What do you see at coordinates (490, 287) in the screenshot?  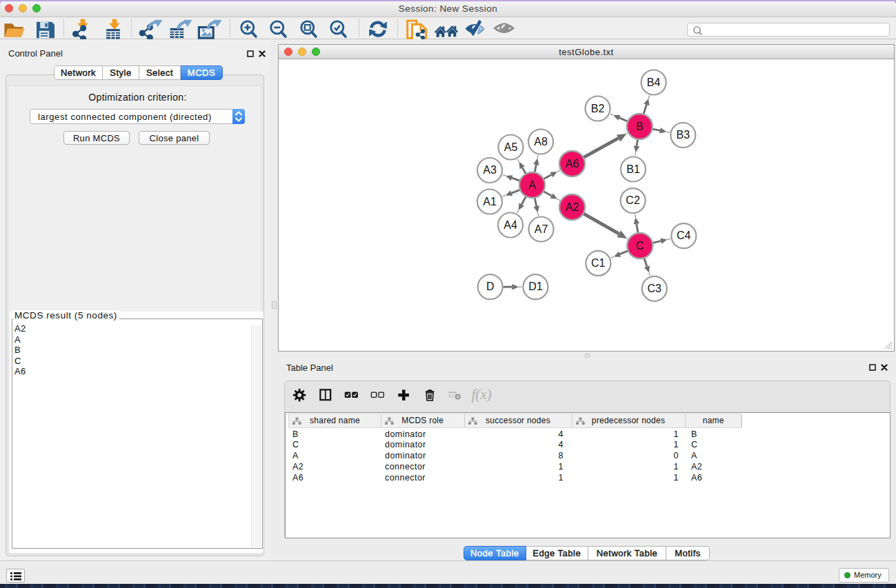 I see `svg-text: D` at bounding box center [490, 287].